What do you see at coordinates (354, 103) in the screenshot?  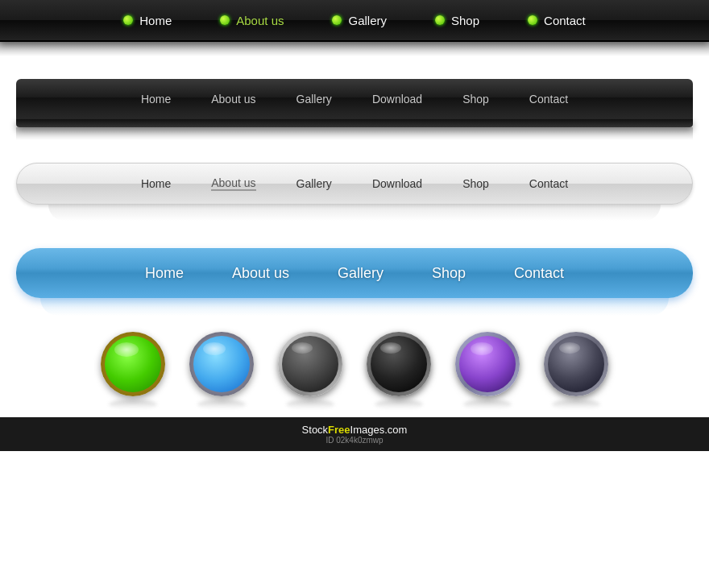 I see `navbar-2-wrapper: Home About us Gallery Download Shop Cont…` at bounding box center [354, 103].